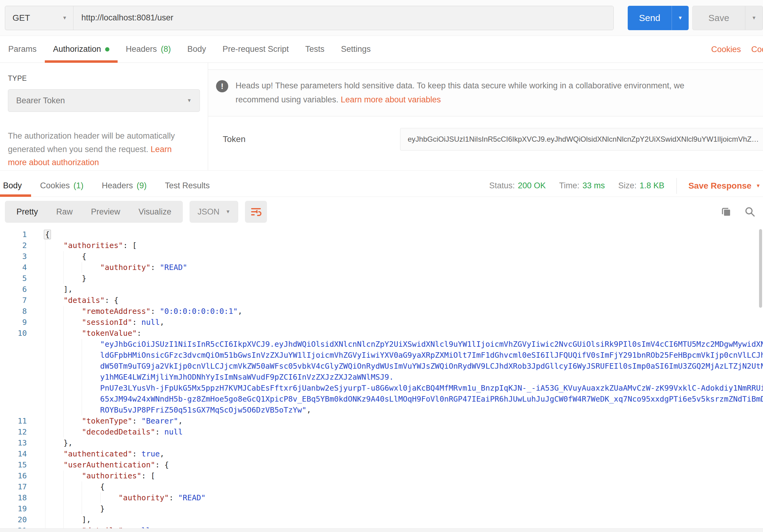 This screenshot has width=763, height=532. What do you see at coordinates (27, 212) in the screenshot?
I see `view-pretty: Pretty` at bounding box center [27, 212].